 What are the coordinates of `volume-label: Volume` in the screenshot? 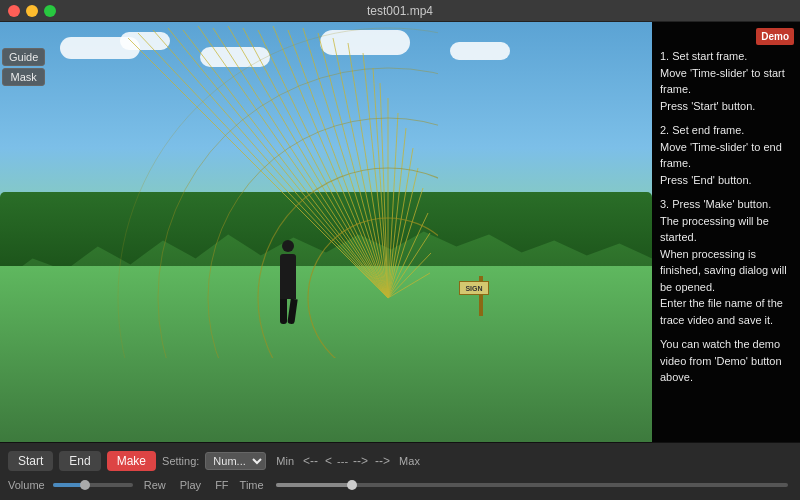 It's located at (26, 485).